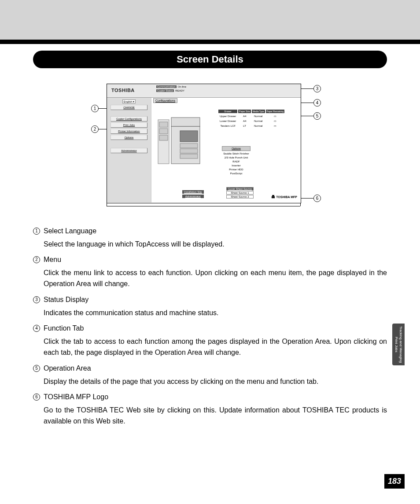 The height and width of the screenshot is (504, 420). Describe the element at coordinates (251, 119) in the screenshot. I see `drawer-table: Drawer Paper Size Media Type Paper Remai…` at that location.